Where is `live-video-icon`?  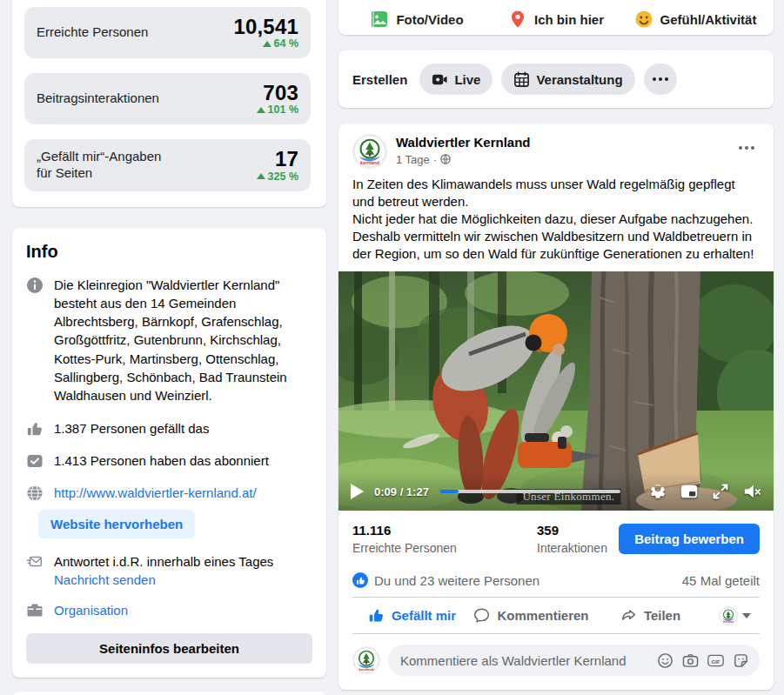 live-video-icon is located at coordinates (440, 80).